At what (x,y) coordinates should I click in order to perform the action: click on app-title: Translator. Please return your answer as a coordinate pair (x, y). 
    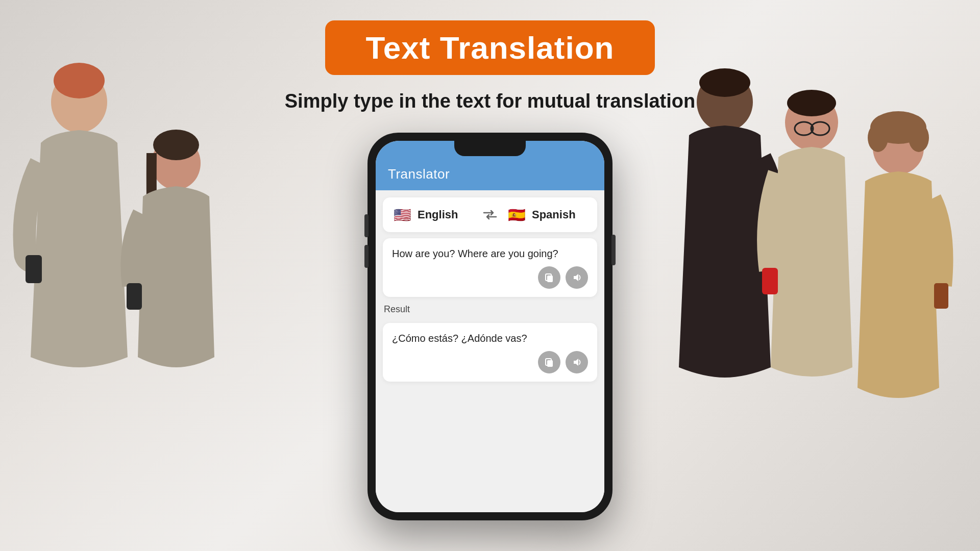
    Looking at the image, I should click on (419, 174).